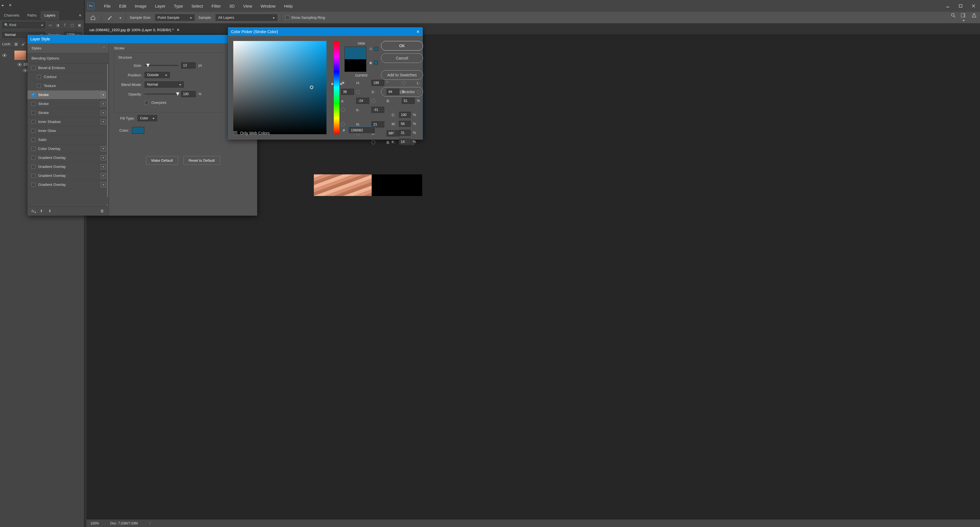  What do you see at coordinates (151, 524) in the screenshot?
I see `status-expand-icon: 〉` at bounding box center [151, 524].